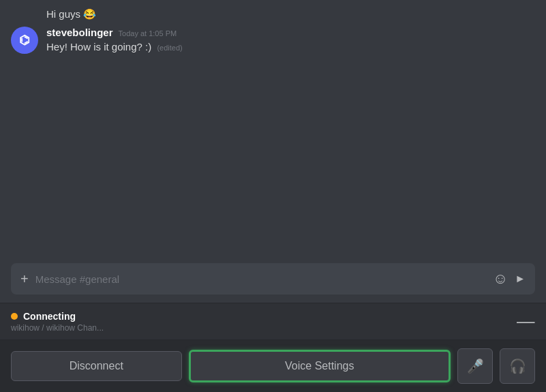  I want to click on message-row-1: Hi guys 😂, so click(273, 14).